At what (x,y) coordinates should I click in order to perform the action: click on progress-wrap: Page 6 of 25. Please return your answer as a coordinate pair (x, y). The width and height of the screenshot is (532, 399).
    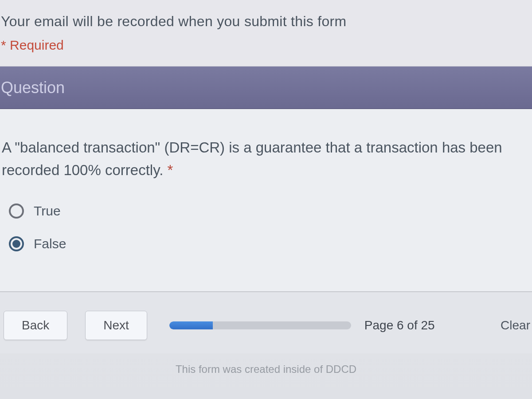
    Looking at the image, I should click on (302, 325).